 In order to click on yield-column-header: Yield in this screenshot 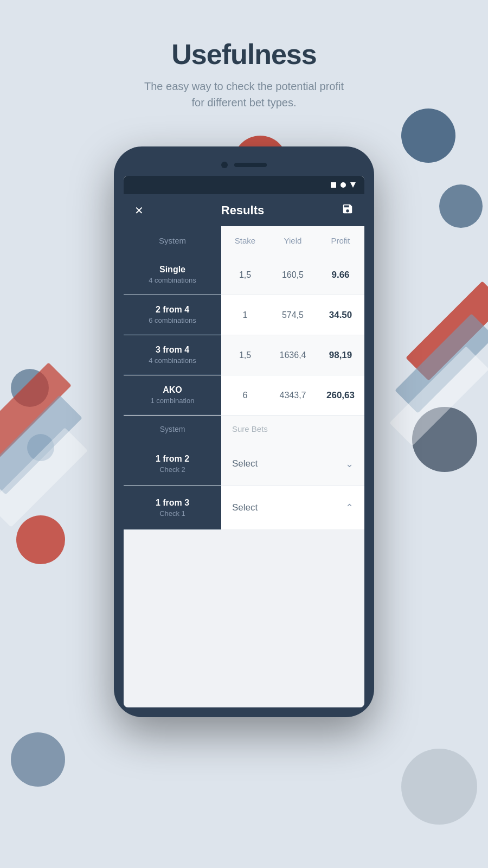, I will do `click(293, 241)`.